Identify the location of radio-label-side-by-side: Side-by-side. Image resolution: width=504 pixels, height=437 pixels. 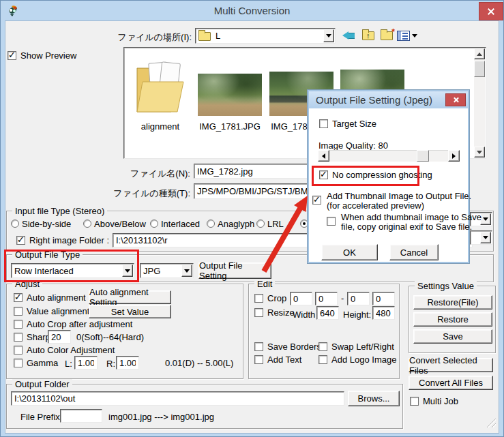
(46, 224).